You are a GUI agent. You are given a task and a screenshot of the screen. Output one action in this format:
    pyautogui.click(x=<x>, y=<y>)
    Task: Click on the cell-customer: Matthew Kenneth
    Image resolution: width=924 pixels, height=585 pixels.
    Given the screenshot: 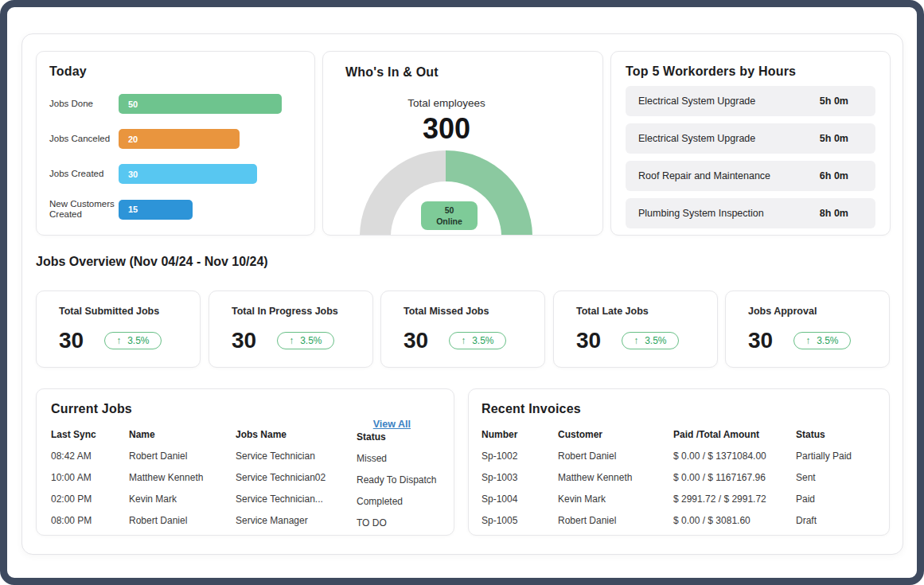 What is the action you would take?
    pyautogui.click(x=616, y=478)
    